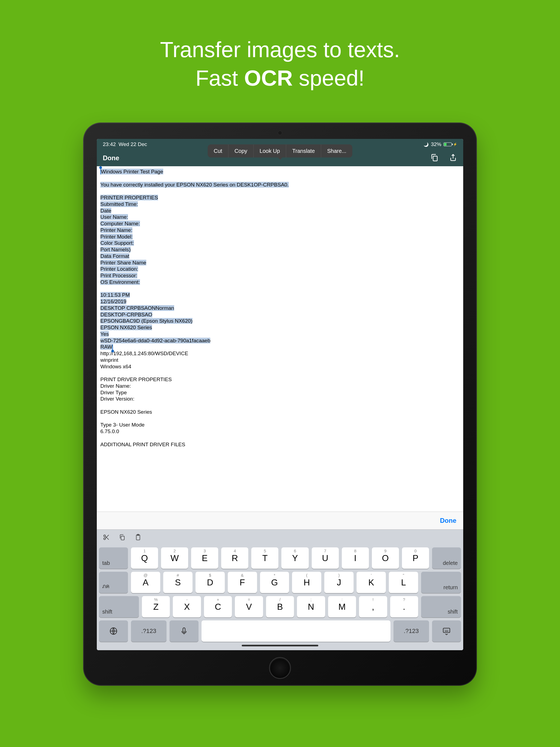  What do you see at coordinates (133, 145) in the screenshot?
I see `status-date: Wed 22 Dec` at bounding box center [133, 145].